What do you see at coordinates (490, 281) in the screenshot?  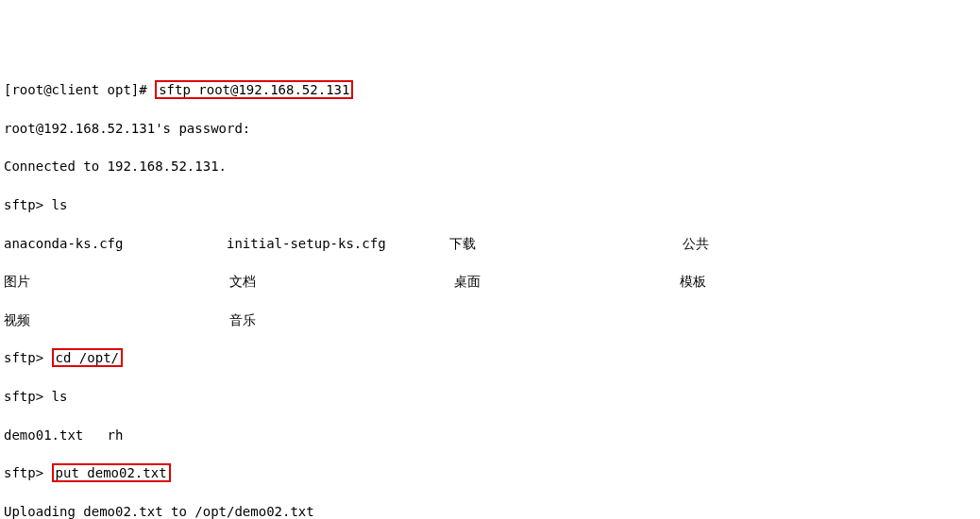 I see `terminal-line-6: 图片 文档 桌面 模板` at bounding box center [490, 281].